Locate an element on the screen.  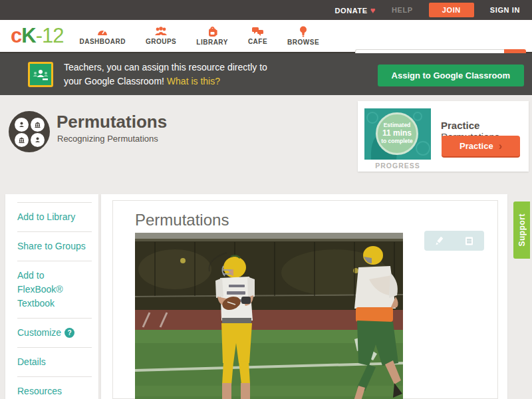
chevron-right-icon: › is located at coordinates (500, 146).